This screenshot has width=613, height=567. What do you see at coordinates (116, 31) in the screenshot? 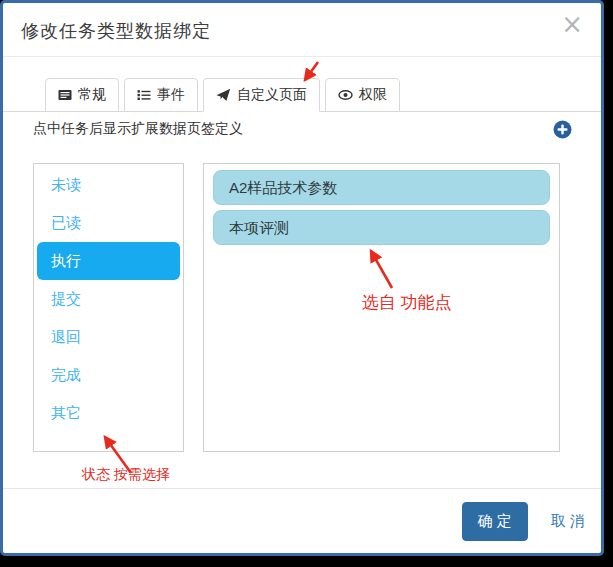
I see `dialog-title: 修改任务类型数据绑定` at bounding box center [116, 31].